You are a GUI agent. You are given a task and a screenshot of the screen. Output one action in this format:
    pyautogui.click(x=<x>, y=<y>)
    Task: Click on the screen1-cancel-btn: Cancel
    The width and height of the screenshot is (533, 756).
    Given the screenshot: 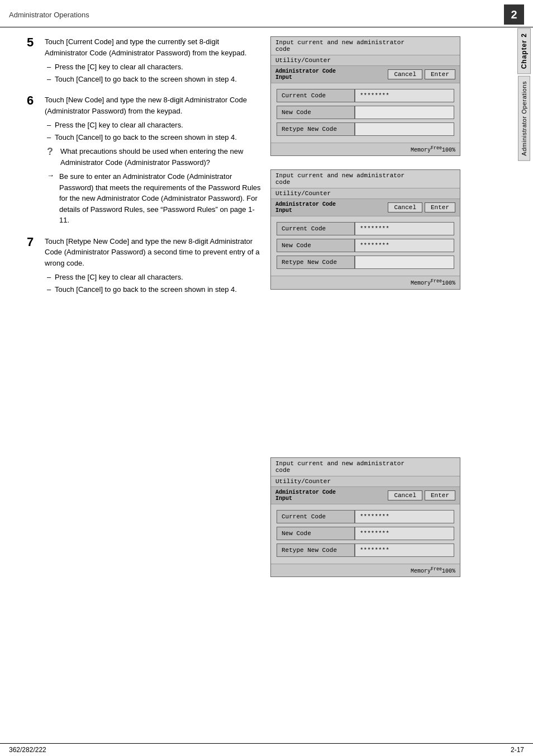 What is the action you would take?
    pyautogui.click(x=405, y=74)
    